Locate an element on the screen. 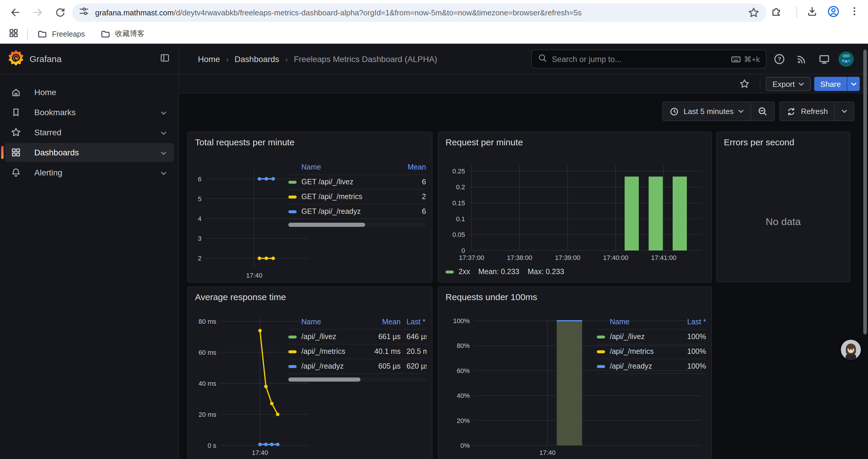 The image size is (868, 459). svg-text: 0.15 is located at coordinates (459, 203).